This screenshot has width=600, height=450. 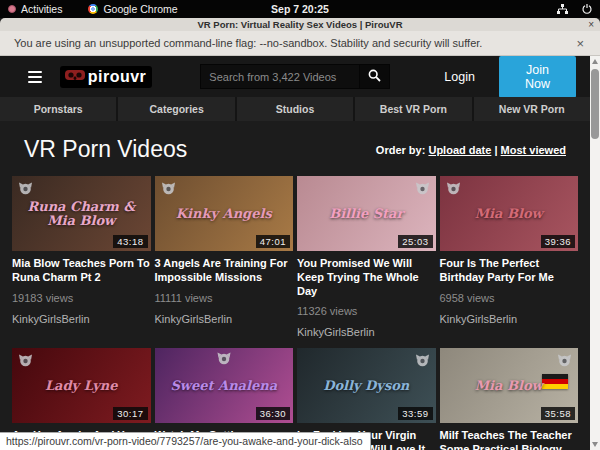 I want to click on video-thumbnail: Kinky Angels 47:01, so click(x=224, y=214).